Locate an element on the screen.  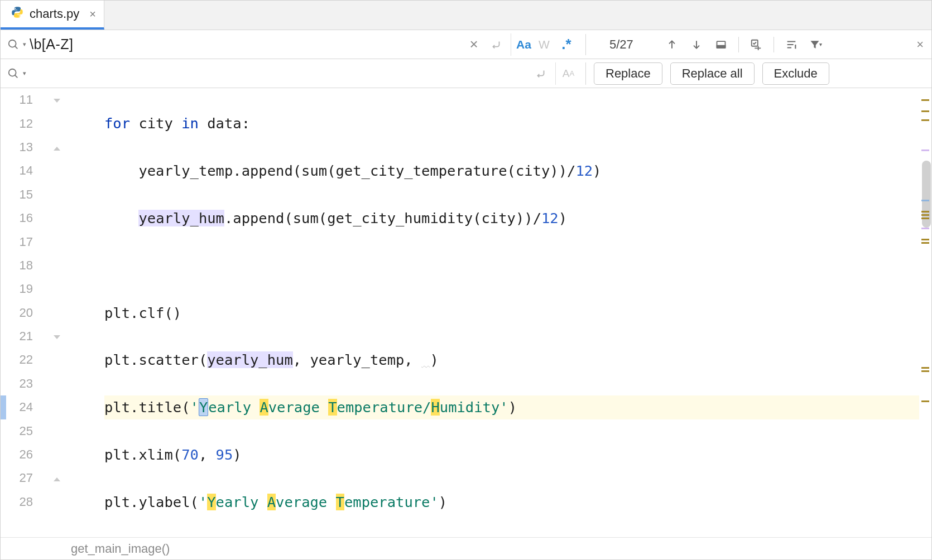
find-bar: ▾ × Aa W .* 5/27 ▾ × is located at coordinates (466, 45).